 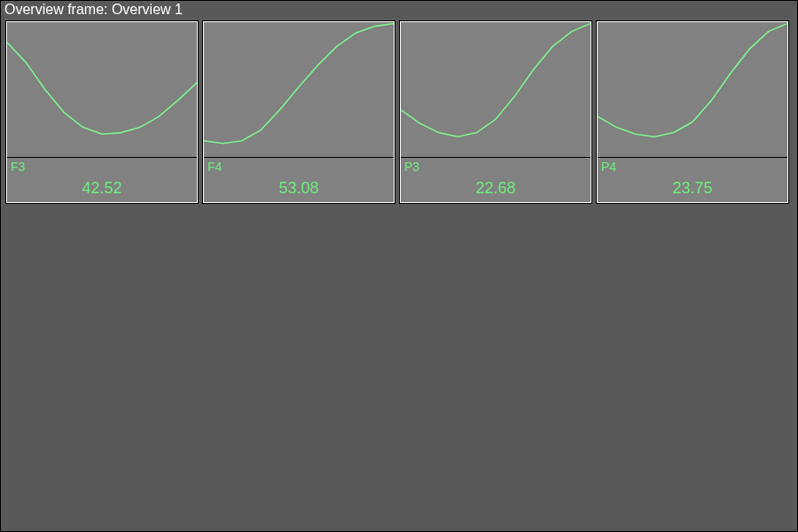 What do you see at coordinates (692, 188) in the screenshot?
I see `channel-value: 23.75` at bounding box center [692, 188].